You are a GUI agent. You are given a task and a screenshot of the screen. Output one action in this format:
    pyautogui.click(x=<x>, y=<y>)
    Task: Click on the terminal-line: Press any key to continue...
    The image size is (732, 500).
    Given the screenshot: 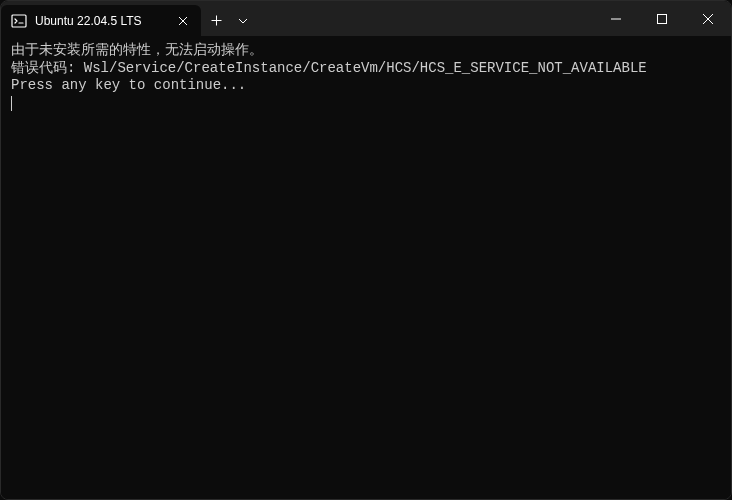 What is the action you would take?
    pyautogui.click(x=366, y=86)
    